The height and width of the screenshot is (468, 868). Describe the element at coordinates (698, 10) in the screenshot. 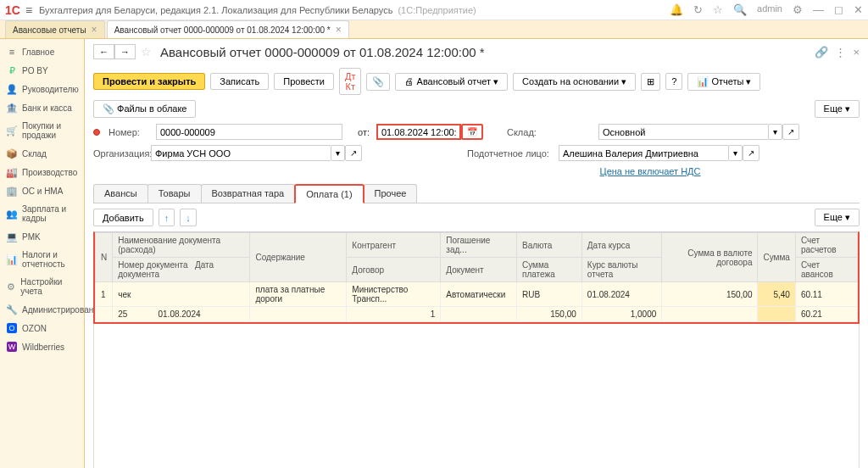

I see `history-icon: ↻` at that location.